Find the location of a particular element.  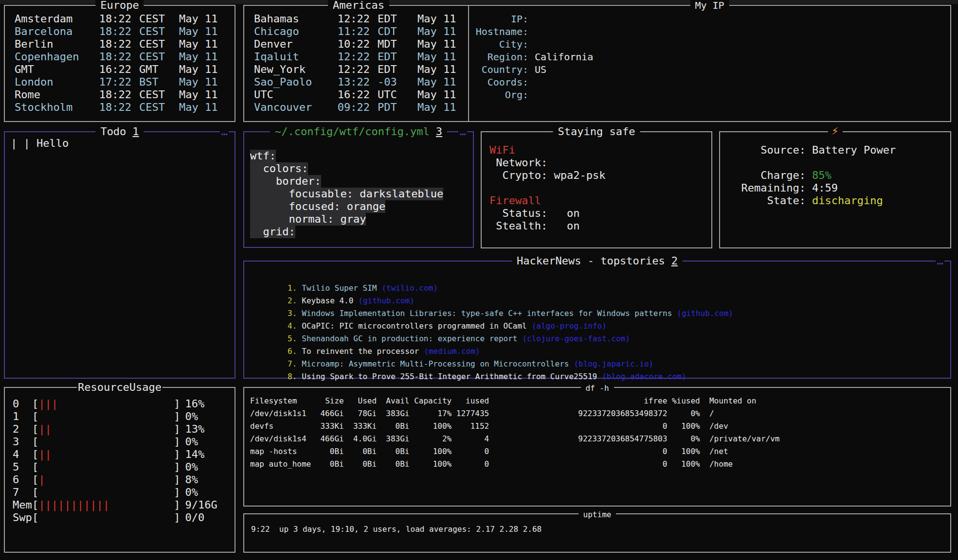

config-code-text: colors: is located at coordinates (279, 169).